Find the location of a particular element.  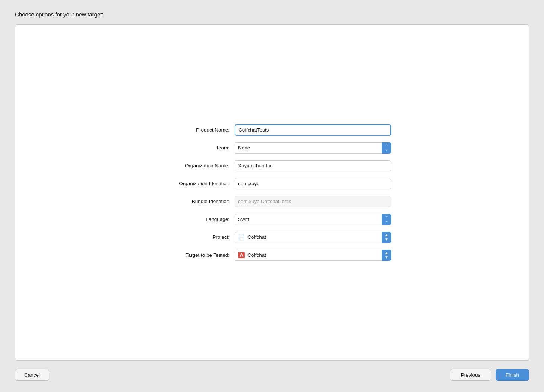

product-name-row: Product Name: is located at coordinates (272, 130).